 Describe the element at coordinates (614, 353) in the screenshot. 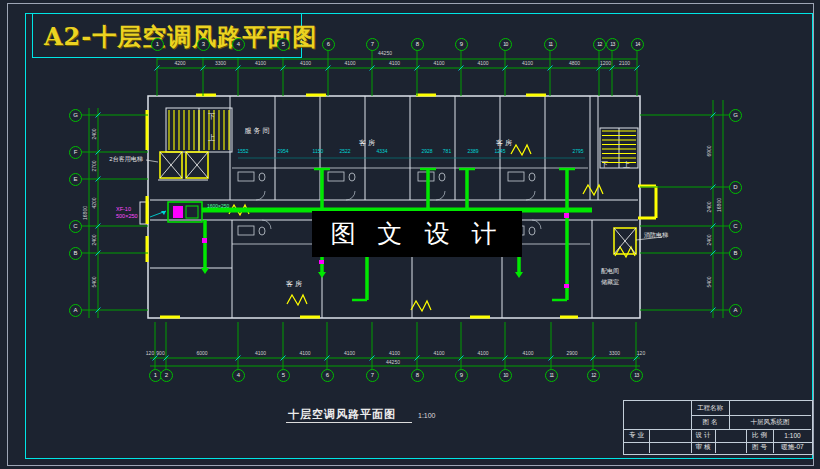

I see `dimension-text-bottom: 3300` at that location.